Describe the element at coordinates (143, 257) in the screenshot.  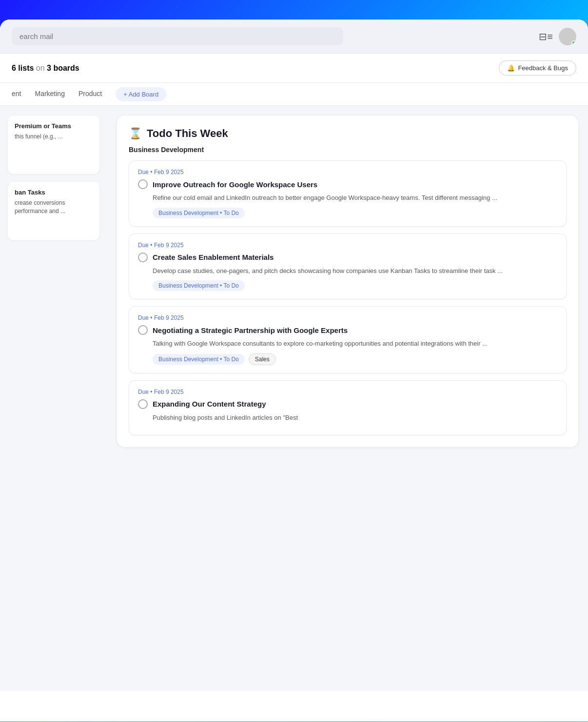
I see `task-2-checkbox` at that location.